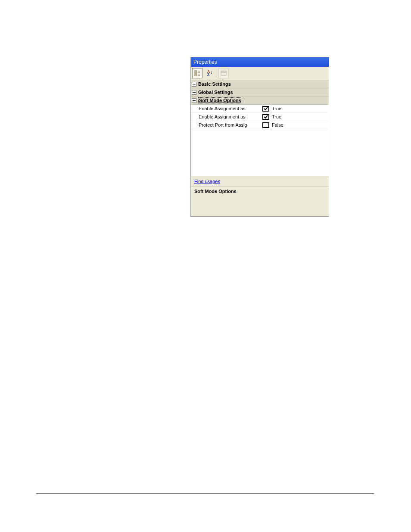 The image size is (411, 532). What do you see at coordinates (220, 100) in the screenshot?
I see `category-label: Soft Mode Options` at bounding box center [220, 100].